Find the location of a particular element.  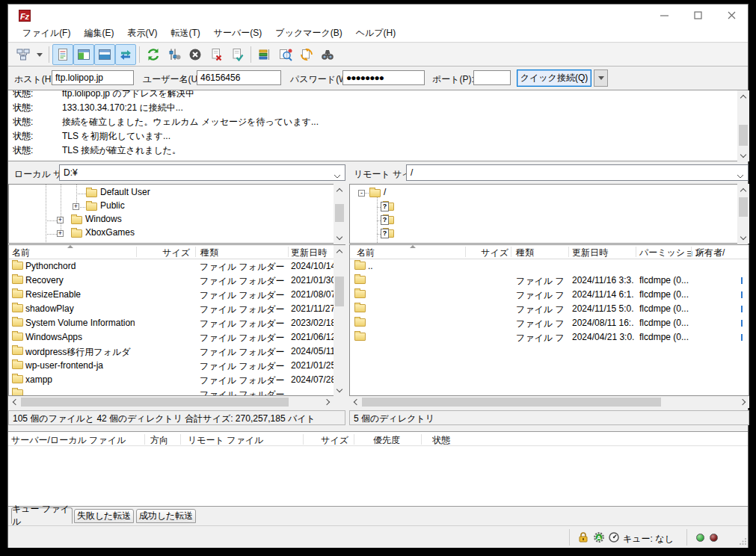

queue-col-remote-file: リモート ファイル is located at coordinates (226, 441).